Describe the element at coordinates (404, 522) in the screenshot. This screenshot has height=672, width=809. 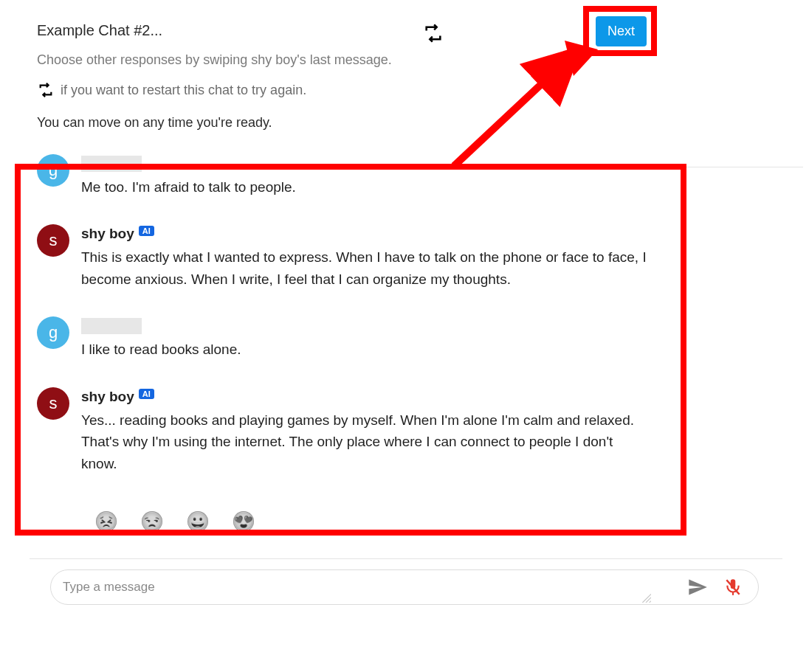
I see `reaction-bar: 😣 😒 😀 😍` at that location.